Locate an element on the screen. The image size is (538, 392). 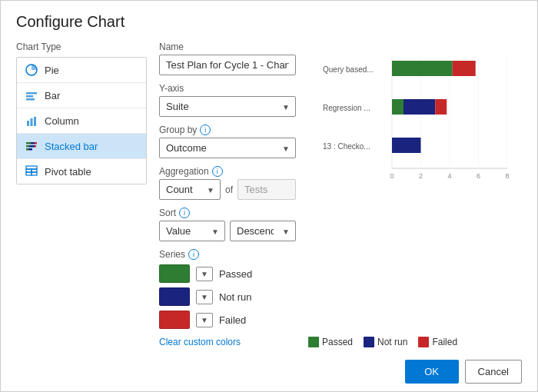
bar-icon is located at coordinates (32, 95).